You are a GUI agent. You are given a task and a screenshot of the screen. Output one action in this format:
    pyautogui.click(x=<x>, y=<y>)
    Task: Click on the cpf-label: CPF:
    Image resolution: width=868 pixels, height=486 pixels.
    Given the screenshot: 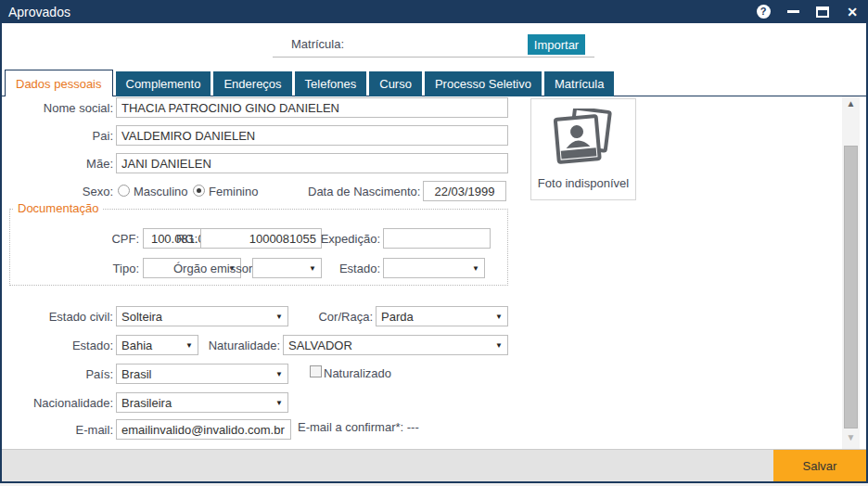 What is the action you would take?
    pyautogui.click(x=117, y=239)
    